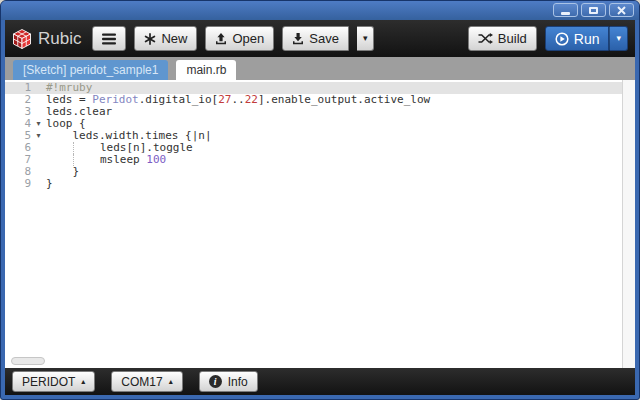  What do you see at coordinates (618, 38) in the screenshot?
I see `run-dropdown-button: ▾` at bounding box center [618, 38].